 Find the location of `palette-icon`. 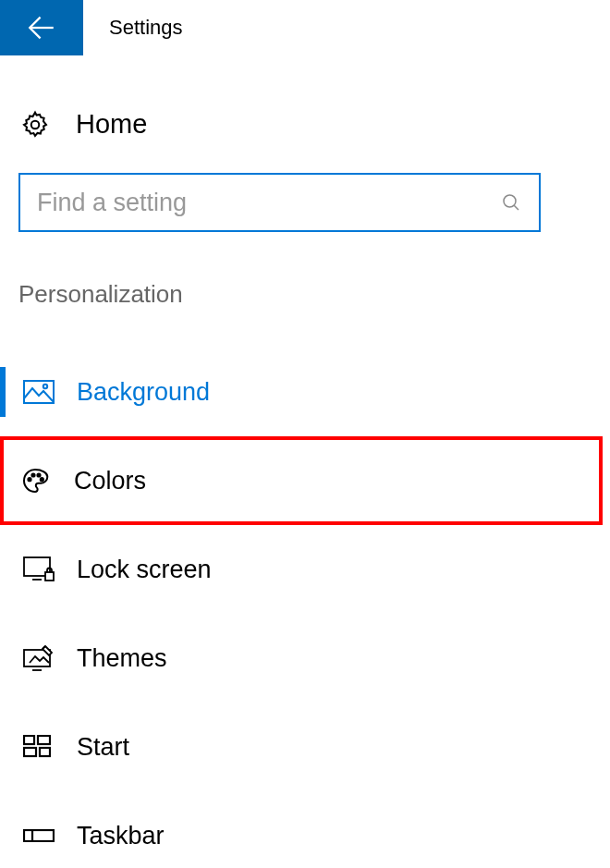

palette-icon is located at coordinates (35, 481).